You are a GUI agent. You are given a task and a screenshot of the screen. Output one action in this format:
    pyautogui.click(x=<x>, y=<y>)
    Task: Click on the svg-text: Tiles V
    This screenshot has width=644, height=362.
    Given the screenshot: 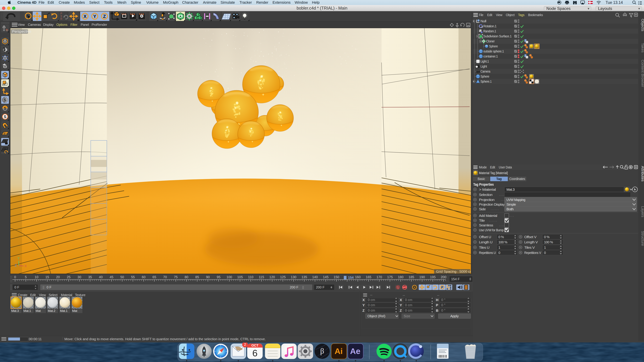 What is the action you would take?
    pyautogui.click(x=530, y=247)
    